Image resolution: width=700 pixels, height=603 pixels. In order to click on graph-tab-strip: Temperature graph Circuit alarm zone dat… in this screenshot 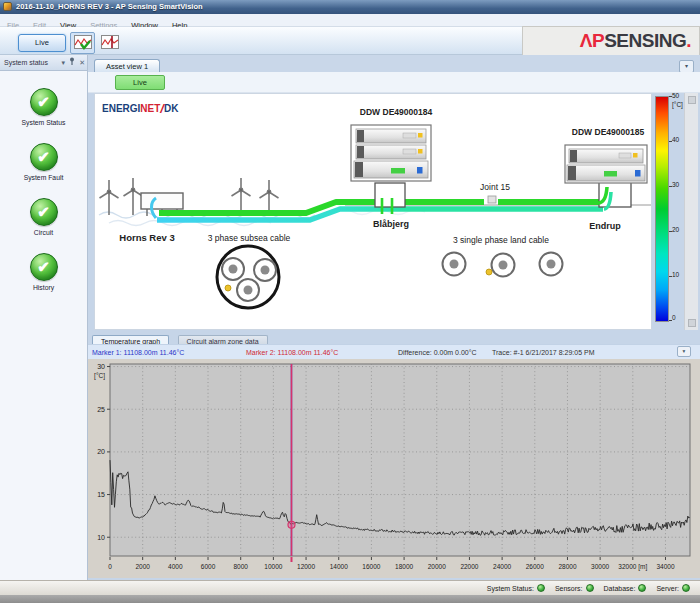, I will do `click(394, 337)`.